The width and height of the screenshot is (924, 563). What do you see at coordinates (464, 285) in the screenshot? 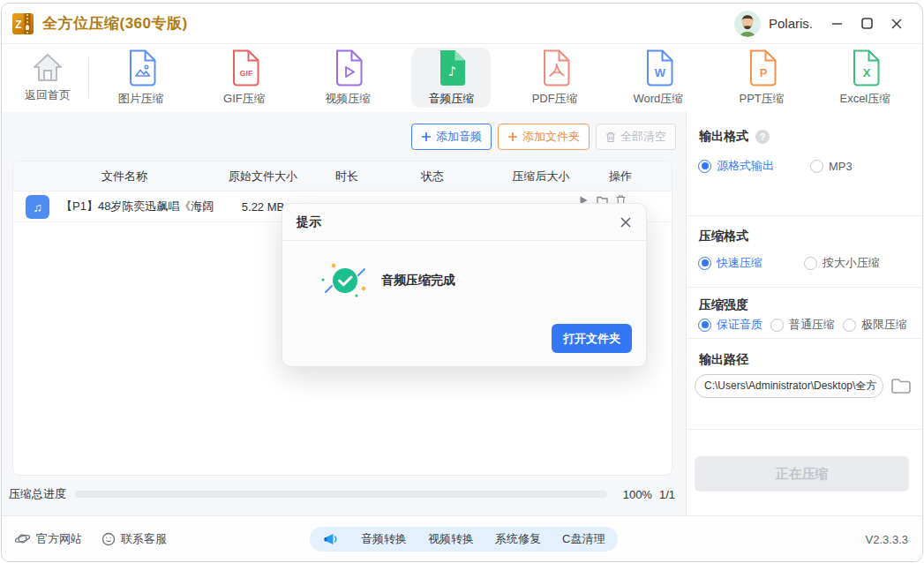
I see `notification-dialog: 提示 音频压缩完成 打开文件夹` at bounding box center [464, 285].